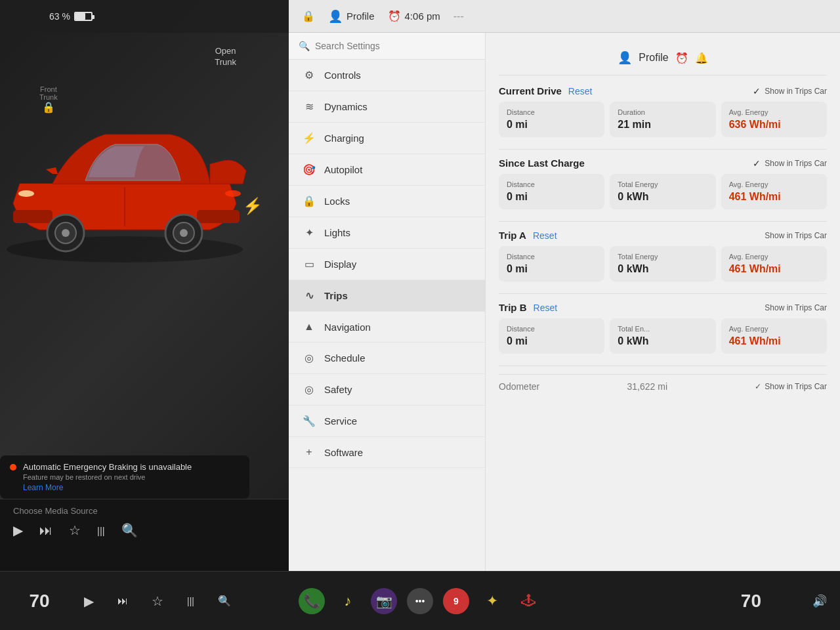 The height and width of the screenshot is (630, 840). What do you see at coordinates (309, 295) in the screenshot?
I see `trips-icon: ∿` at bounding box center [309, 295].